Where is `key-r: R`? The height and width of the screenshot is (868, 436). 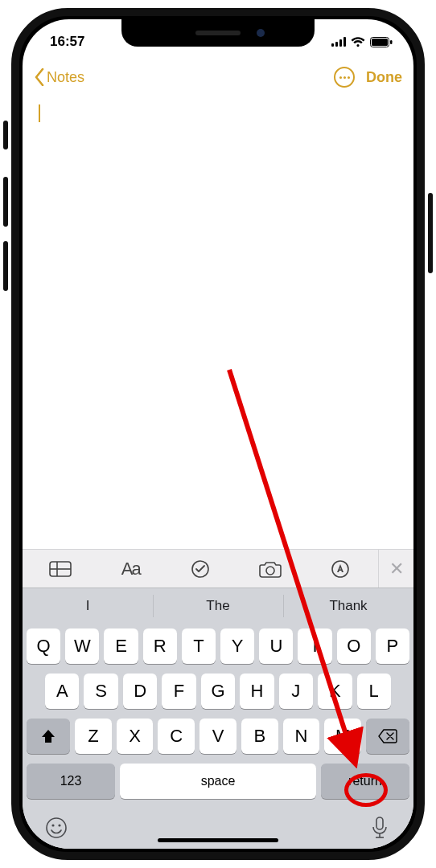
key-r: R is located at coordinates (160, 646).